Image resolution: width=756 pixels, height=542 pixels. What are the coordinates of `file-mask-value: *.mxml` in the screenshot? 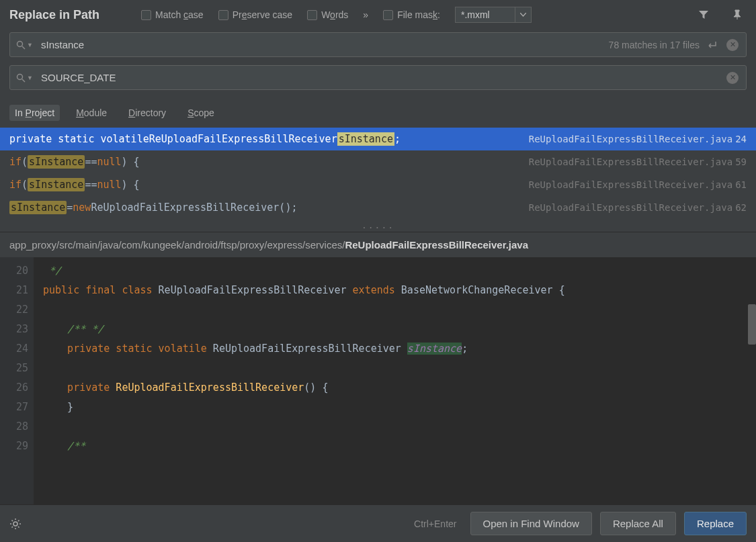 It's located at (485, 15).